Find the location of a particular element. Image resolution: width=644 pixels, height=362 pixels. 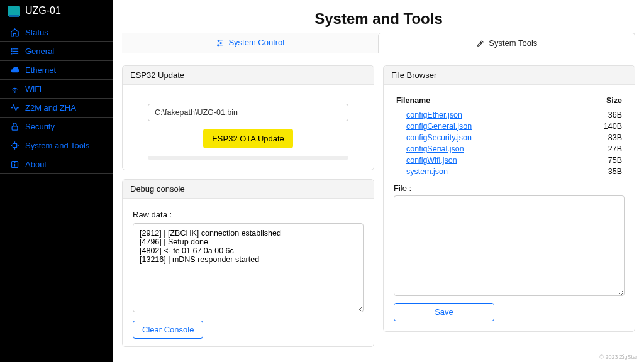

table-row: configWifi.json75B is located at coordinates (509, 160).